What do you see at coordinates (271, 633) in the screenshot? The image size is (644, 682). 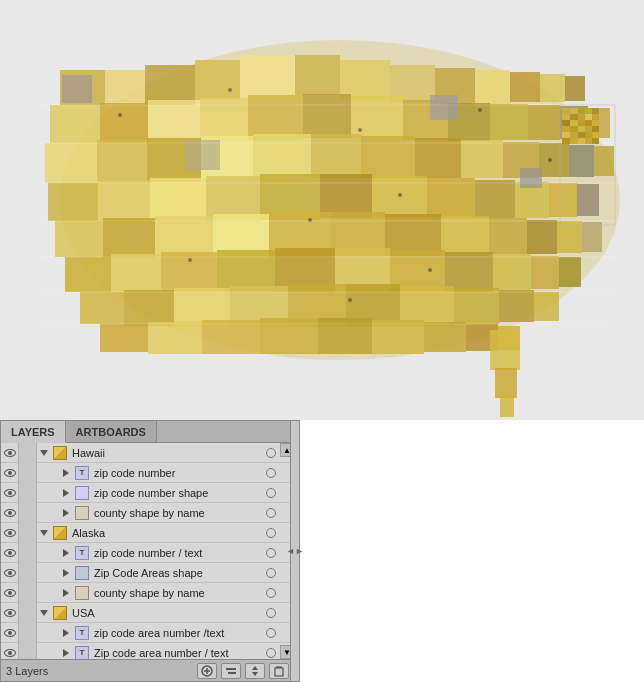 I see `layer-target-usa-zip-area-text` at bounding box center [271, 633].